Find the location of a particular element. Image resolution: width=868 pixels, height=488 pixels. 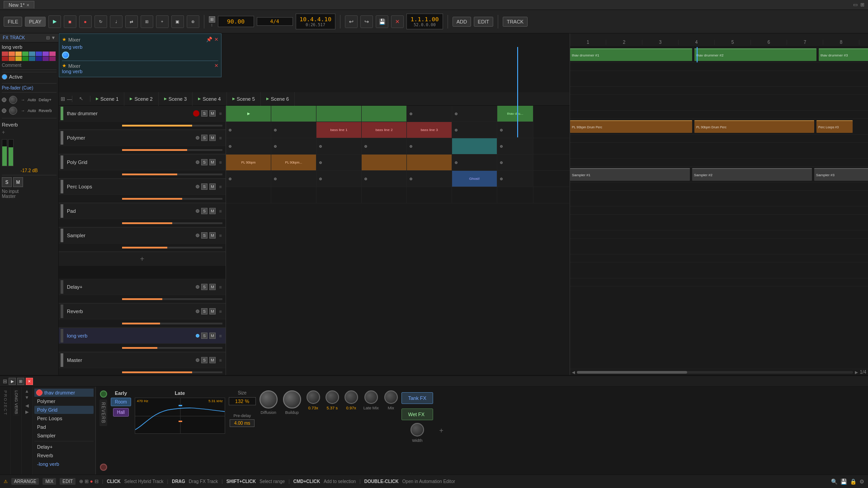

track-solo-polygrid: S is located at coordinates (204, 162).